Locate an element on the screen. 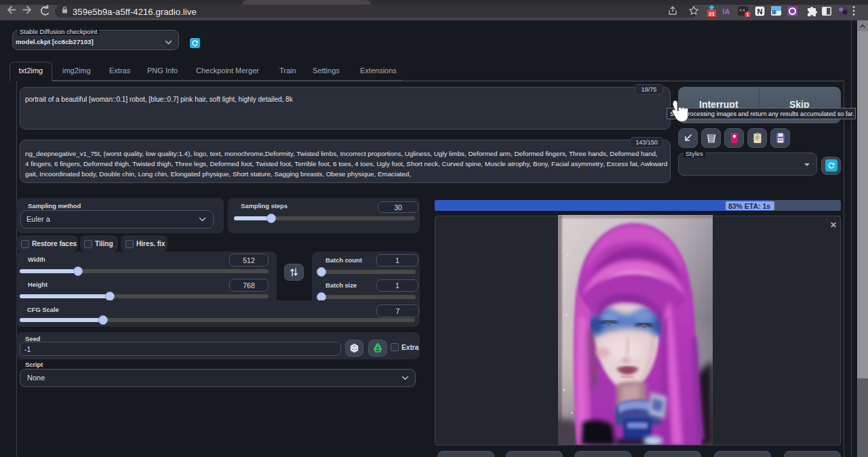 Image resolution: width=868 pixels, height=457 pixels. svg-text: IA is located at coordinates (727, 12).